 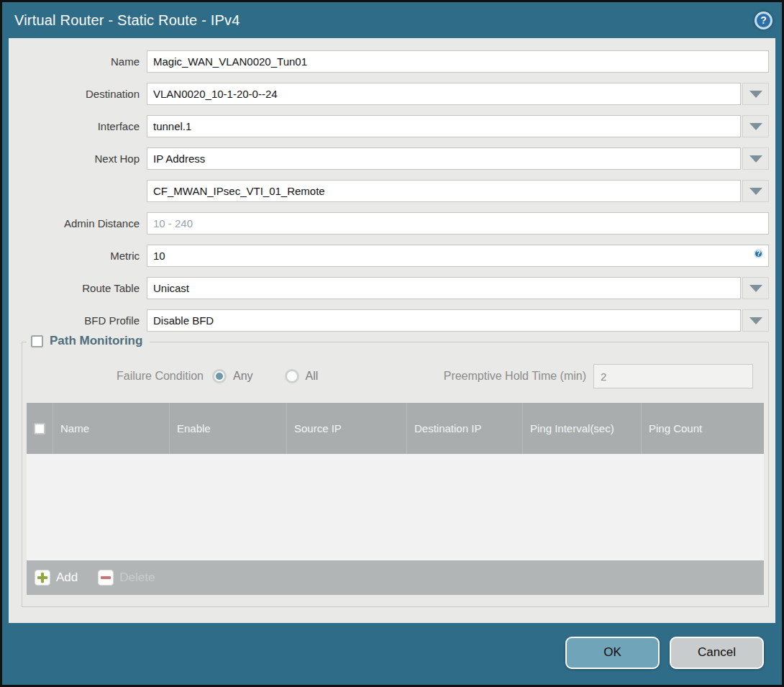 I want to click on next-hop-address-row, so click(x=388, y=191).